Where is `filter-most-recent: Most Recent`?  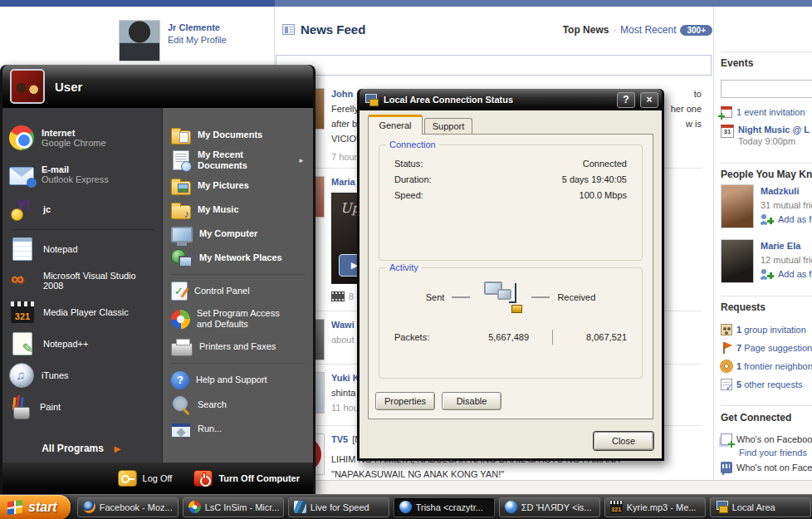 filter-most-recent: Most Recent is located at coordinates (648, 30).